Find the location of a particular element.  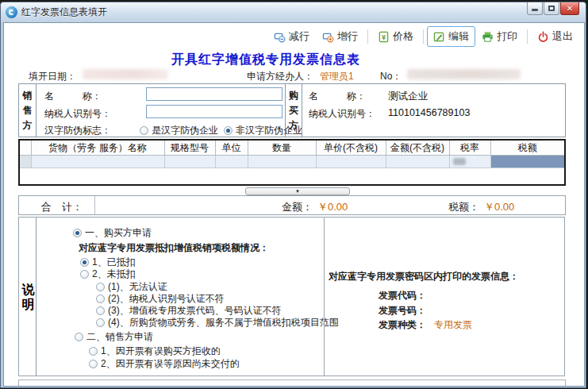

quantity-cell is located at coordinates (282, 162).